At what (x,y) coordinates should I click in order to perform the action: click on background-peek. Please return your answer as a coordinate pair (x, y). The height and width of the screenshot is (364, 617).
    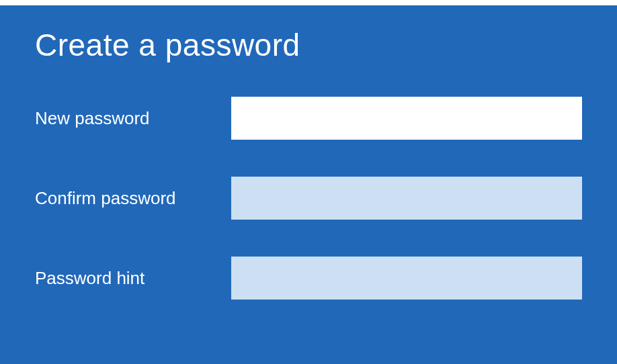
    Looking at the image, I should click on (308, 3).